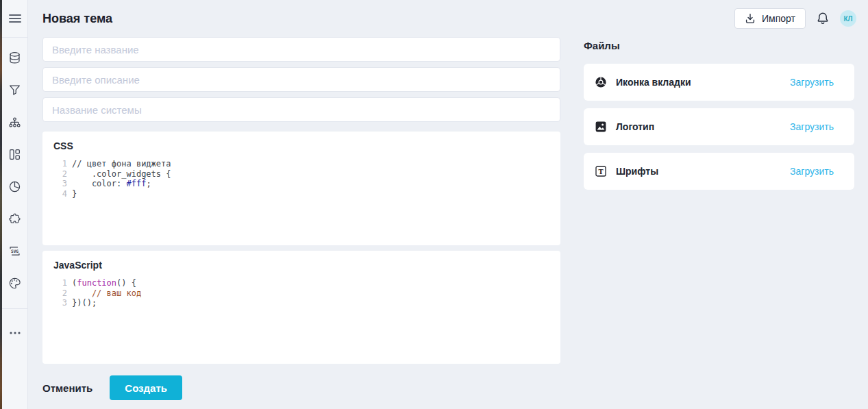  I want to click on js-code-area: 1(function() {2 // ваш код3})();, so click(301, 293).